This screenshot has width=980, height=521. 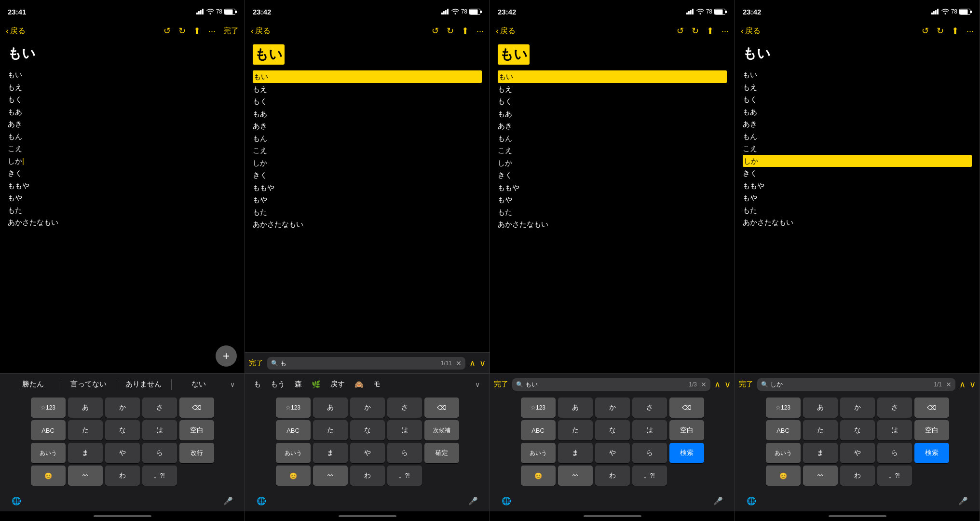 What do you see at coordinates (338, 384) in the screenshot?
I see `prediction-item-4: 戻す` at bounding box center [338, 384].